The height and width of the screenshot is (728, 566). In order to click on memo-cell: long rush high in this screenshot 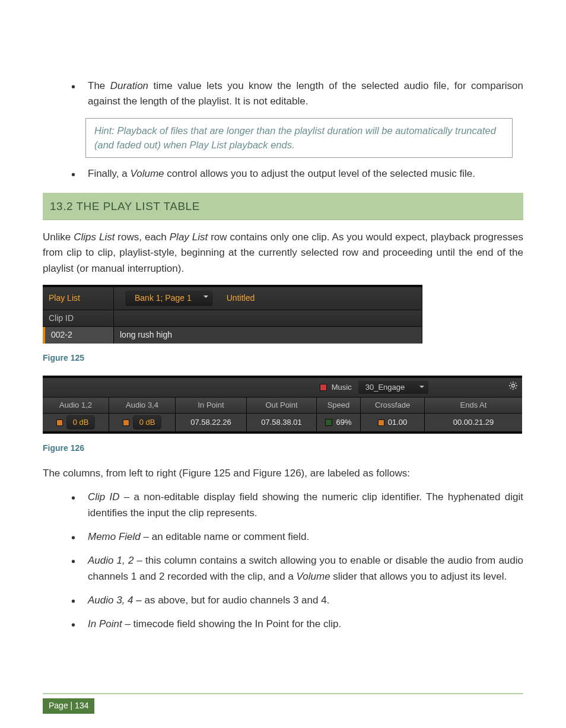, I will do `click(268, 335)`.